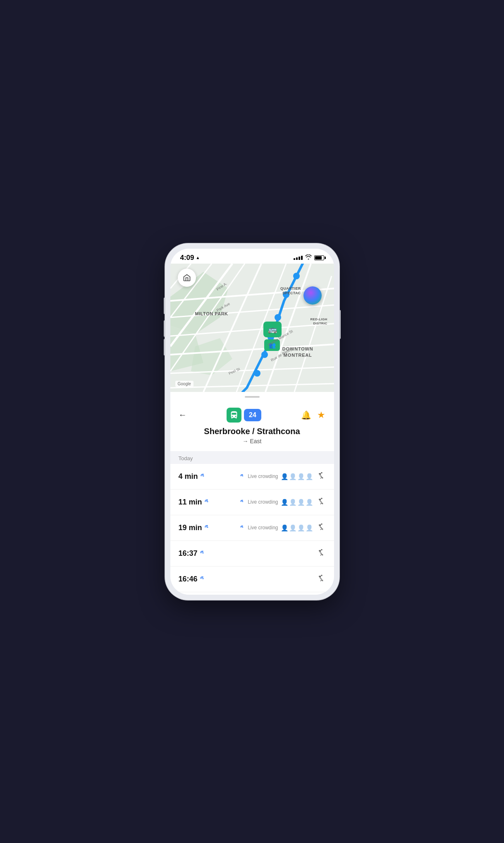  Describe the element at coordinates (252, 441) in the screenshot. I see `route-direction: → East` at that location.